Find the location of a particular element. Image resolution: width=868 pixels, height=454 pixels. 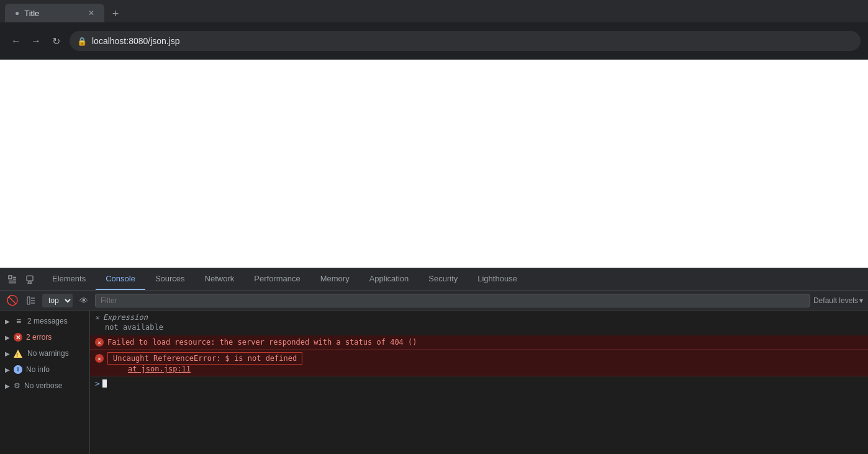

reload-button: ↻ is located at coordinates (56, 41).